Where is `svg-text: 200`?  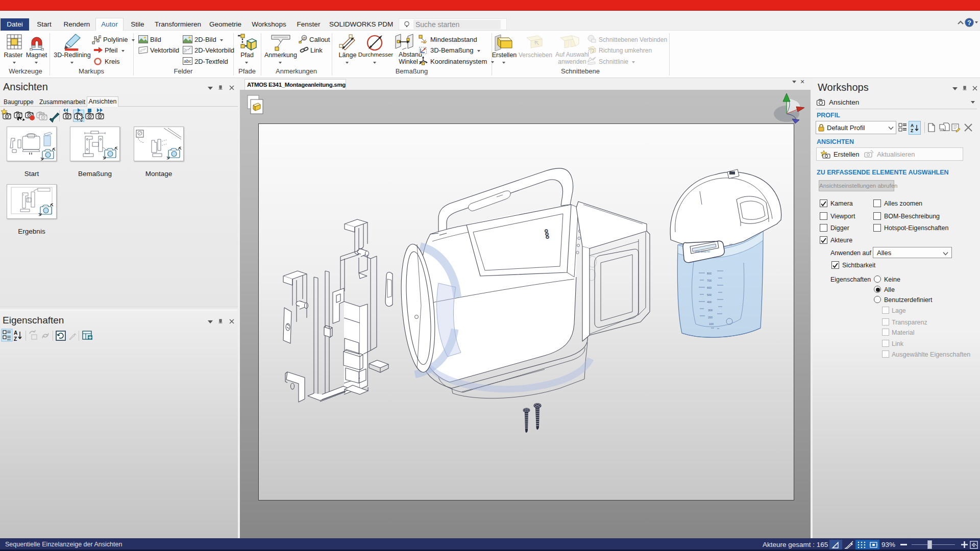 svg-text: 200 is located at coordinates (710, 317).